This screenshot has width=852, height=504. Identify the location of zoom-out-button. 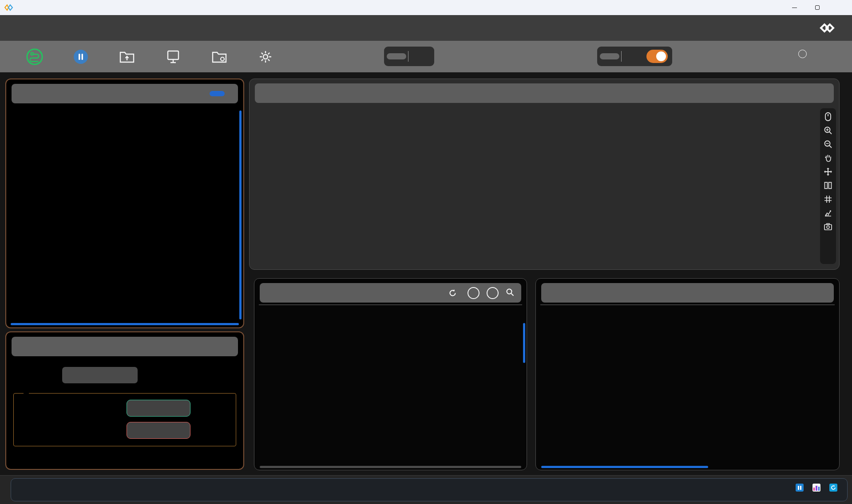
(828, 144).